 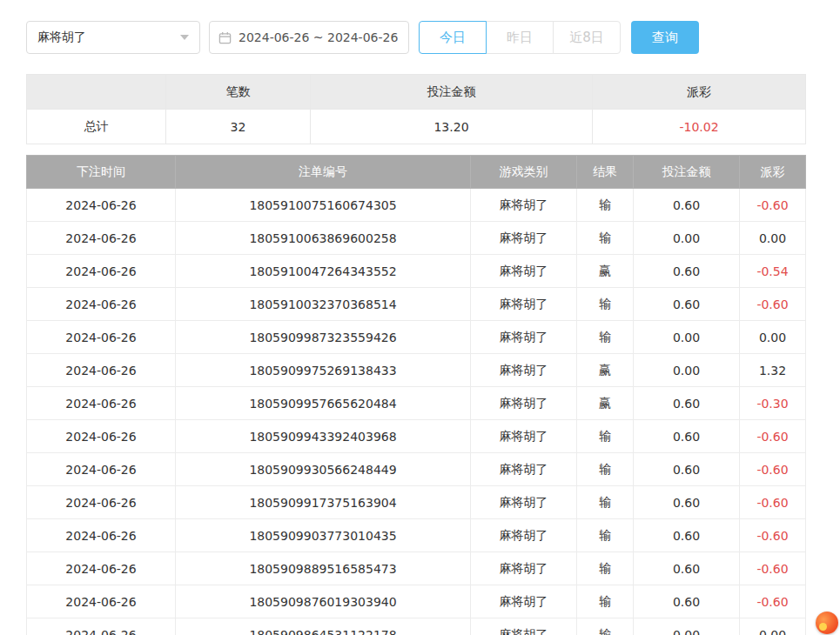 What do you see at coordinates (324, 404) in the screenshot?
I see `cell-order-id: 1805909957665620484` at bounding box center [324, 404].